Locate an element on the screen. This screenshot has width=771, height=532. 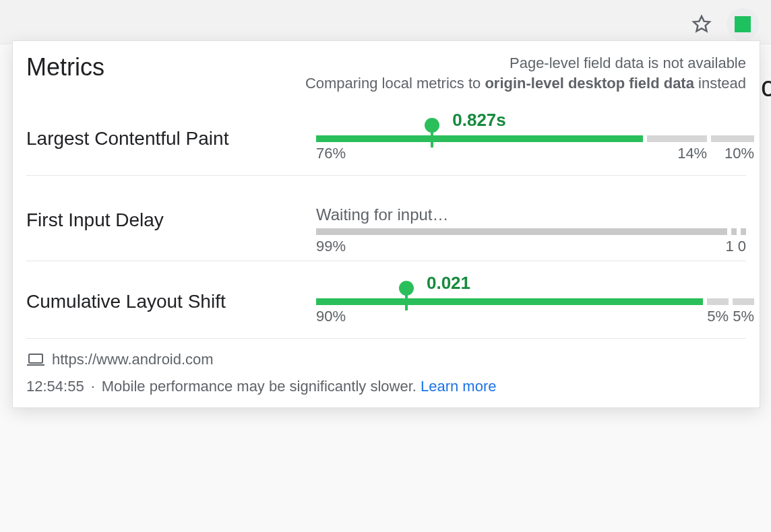
extension-badge is located at coordinates (743, 24).